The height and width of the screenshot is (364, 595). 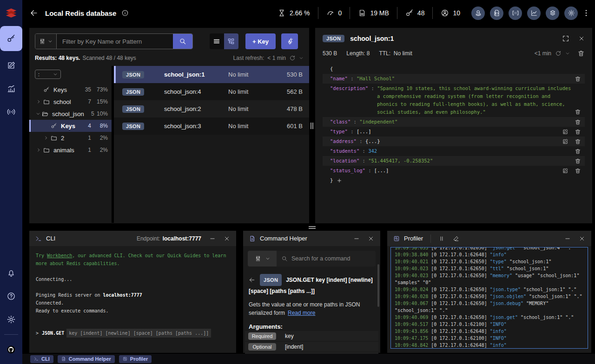 What do you see at coordinates (11, 296) in the screenshot?
I see `help-button` at bounding box center [11, 296].